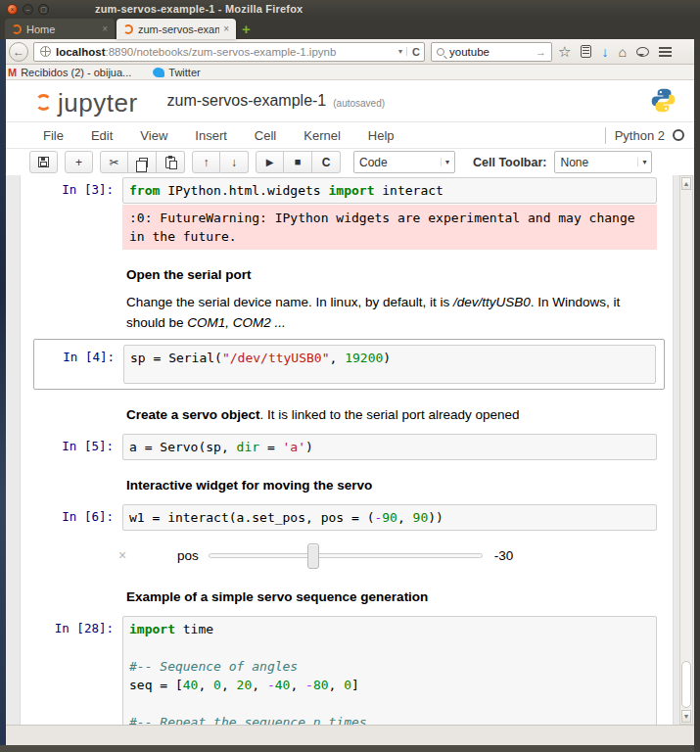 The image size is (700, 752). Describe the element at coordinates (392, 486) in the screenshot. I see `markdown-cell: Interactive widget for moving the servo` at that location.